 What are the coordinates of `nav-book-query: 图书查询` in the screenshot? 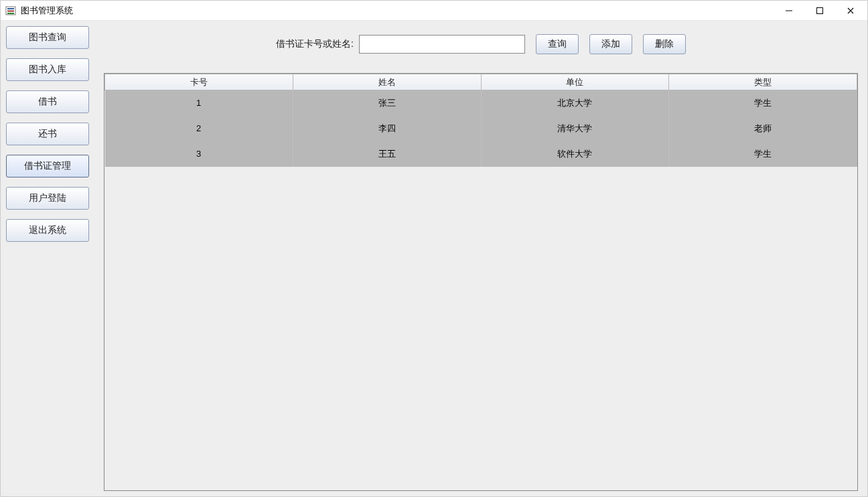 It's located at (48, 38).